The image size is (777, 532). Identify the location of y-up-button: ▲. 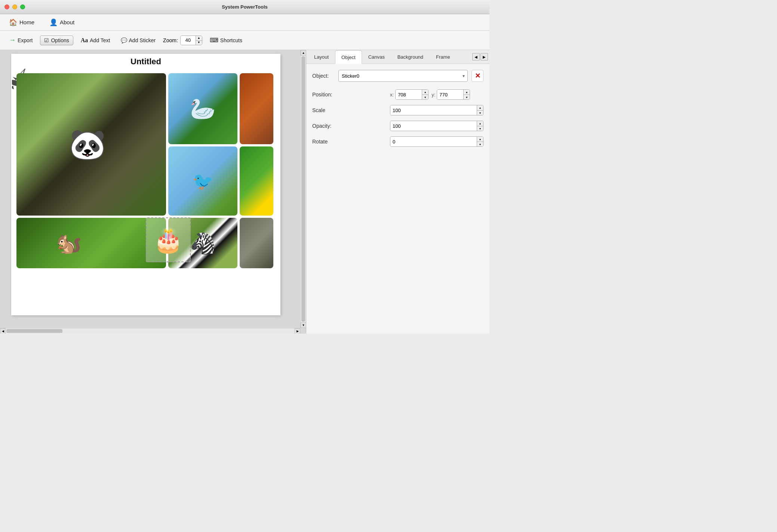
(467, 92).